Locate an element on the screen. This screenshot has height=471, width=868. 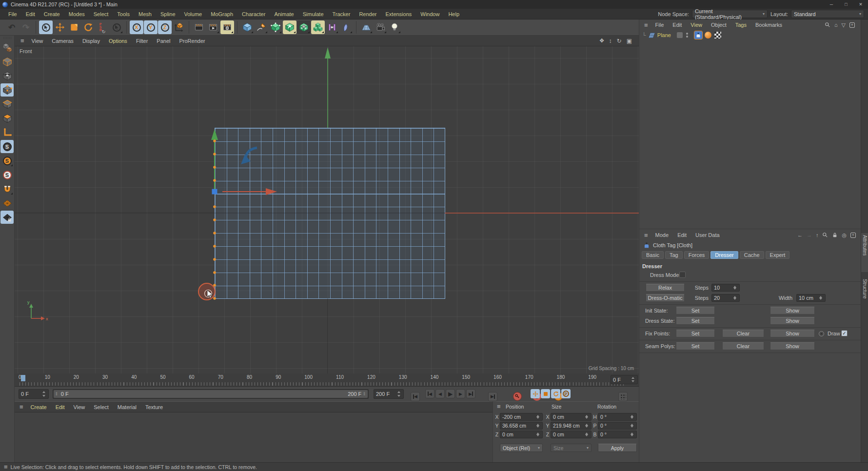
render-to-picture-viewer-button is located at coordinates (213, 27).